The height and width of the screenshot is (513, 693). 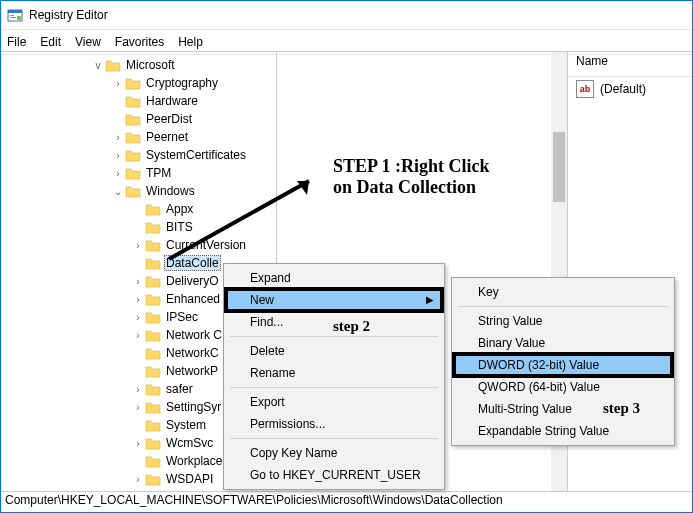 What do you see at coordinates (138, 173) in the screenshot?
I see `tree-node: ›TPM` at bounding box center [138, 173].